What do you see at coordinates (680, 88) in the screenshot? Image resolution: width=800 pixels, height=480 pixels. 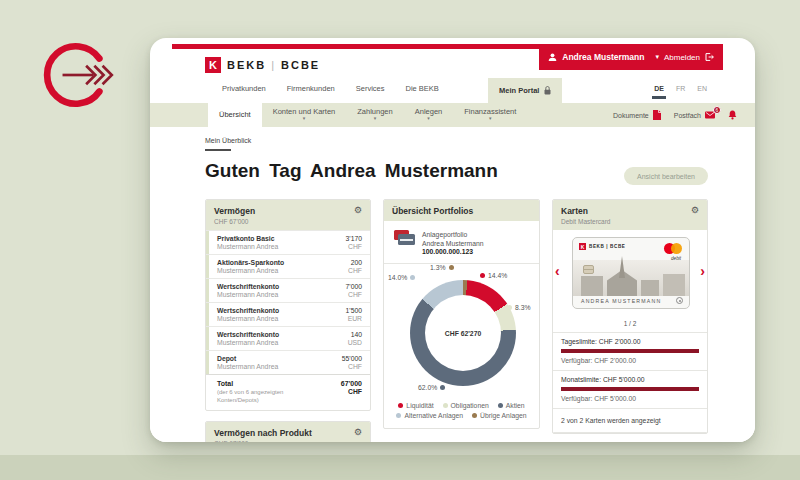 I see `lang-fr: FR` at bounding box center [680, 88].